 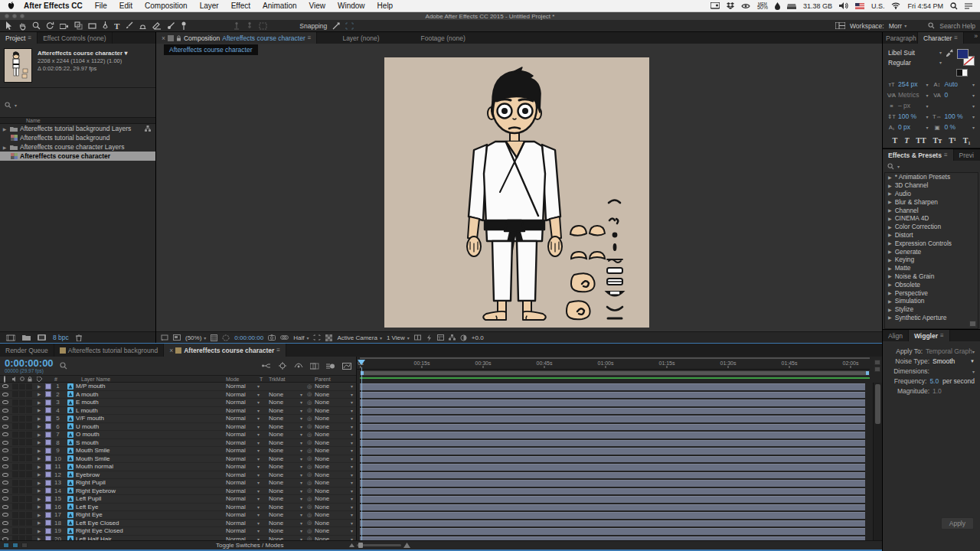 I want to click on leading-dropdown: Auto▾, so click(x=961, y=84).